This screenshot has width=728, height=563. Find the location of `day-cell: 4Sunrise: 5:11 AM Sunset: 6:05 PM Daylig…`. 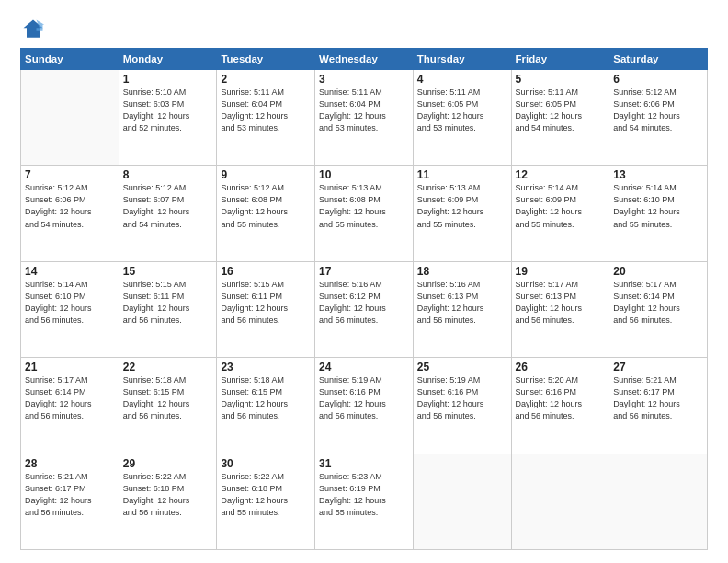

day-cell: 4Sunrise: 5:11 AM Sunset: 6:05 PM Daylig… is located at coordinates (461, 118).